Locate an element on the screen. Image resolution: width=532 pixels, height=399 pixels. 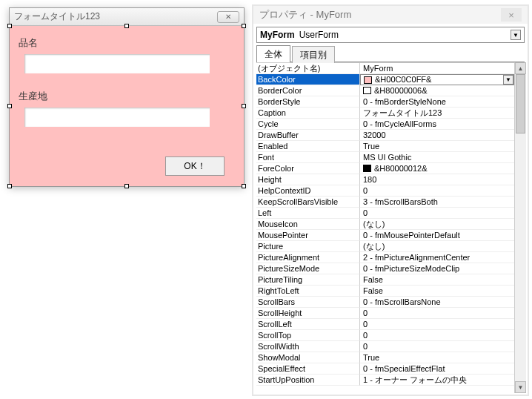
property-name: RightToLeft is located at coordinates (308, 291).